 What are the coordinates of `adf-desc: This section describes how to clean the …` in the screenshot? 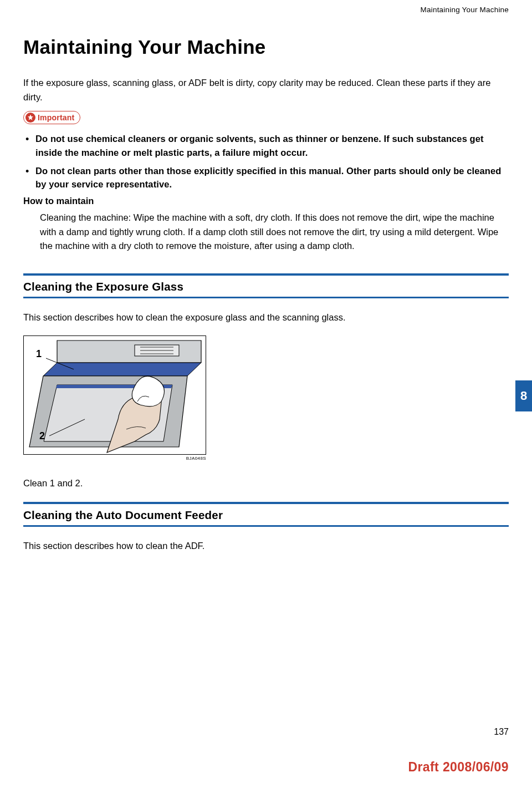 It's located at (266, 546).